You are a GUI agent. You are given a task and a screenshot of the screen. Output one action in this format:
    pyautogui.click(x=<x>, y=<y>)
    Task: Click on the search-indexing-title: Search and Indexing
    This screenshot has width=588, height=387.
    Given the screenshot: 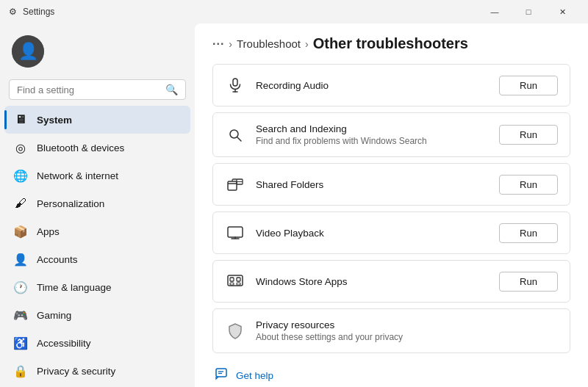 What is the action you would take?
    pyautogui.click(x=372, y=129)
    